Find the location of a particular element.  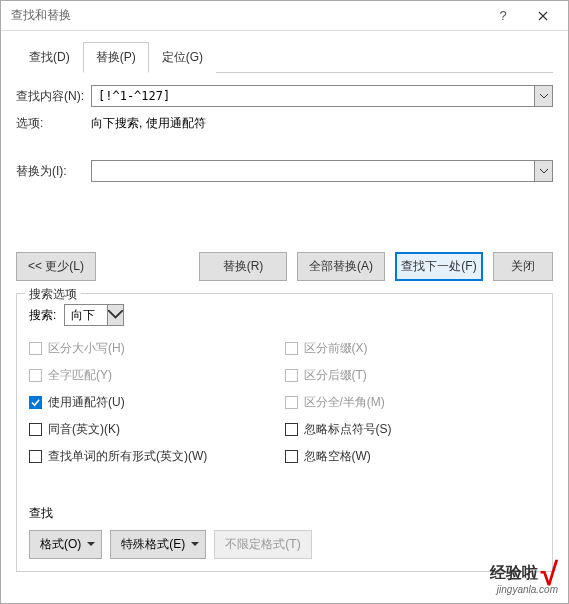

replace-input is located at coordinates (313, 171).